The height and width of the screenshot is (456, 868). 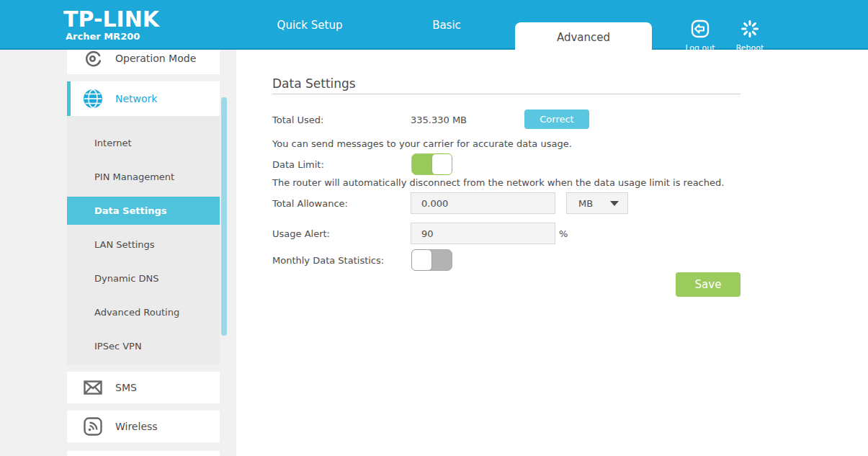 I want to click on brand-block: TP-LINK Archer MR200, so click(x=111, y=25).